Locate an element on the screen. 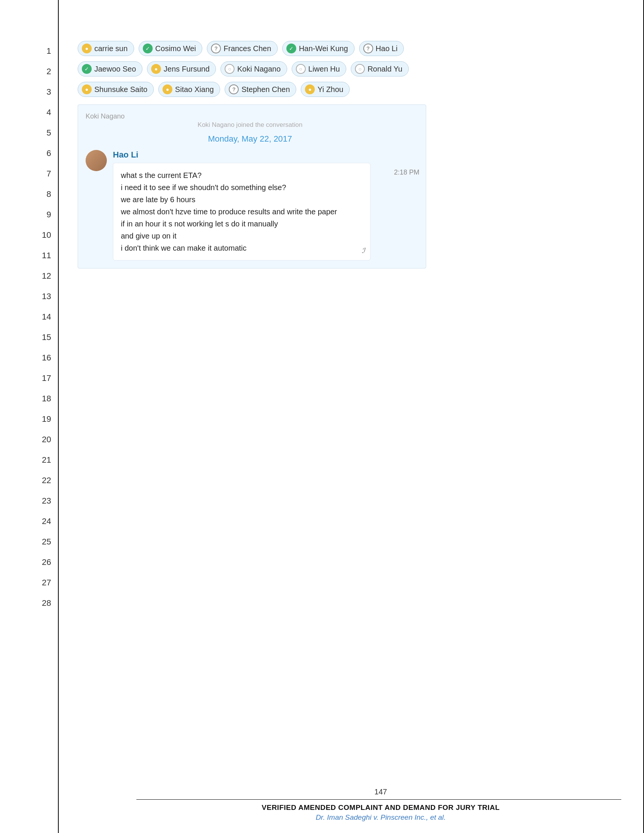 The height and width of the screenshot is (833, 644). left-margin: 1234567891011121314151617181920212223242… is located at coordinates (29, 416).